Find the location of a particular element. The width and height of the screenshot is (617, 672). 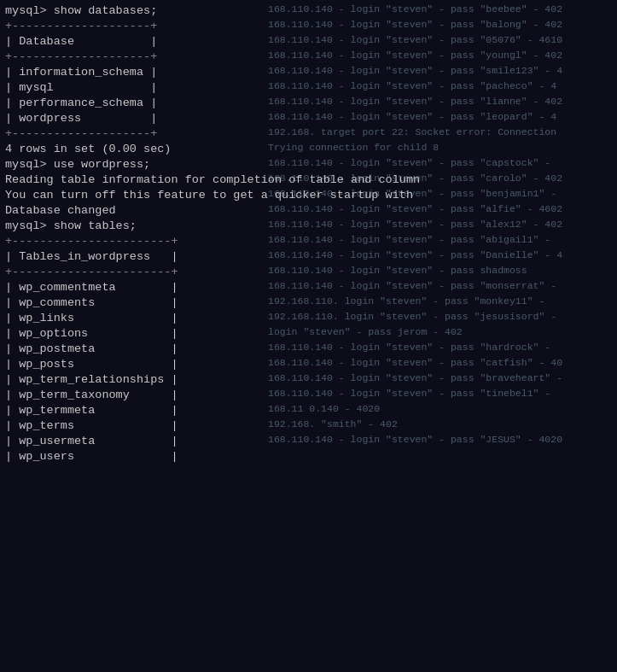

bg-log-line: 192.168. "smith" - 402 is located at coordinates (440, 424).